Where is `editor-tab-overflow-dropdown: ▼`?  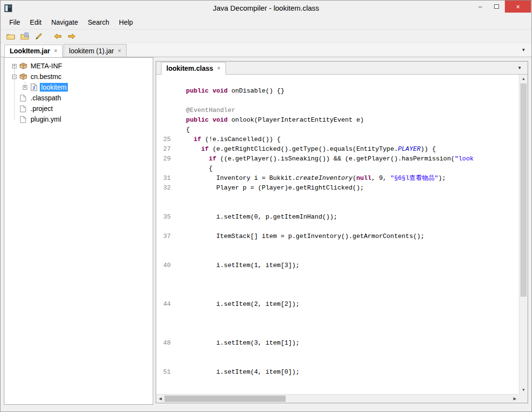 editor-tab-overflow-dropdown: ▼ is located at coordinates (520, 68).